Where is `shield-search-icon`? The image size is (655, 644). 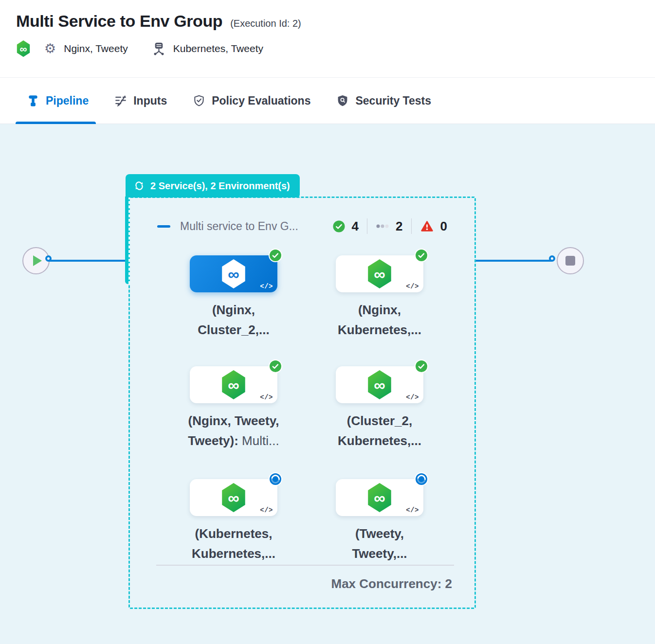 shield-search-icon is located at coordinates (343, 101).